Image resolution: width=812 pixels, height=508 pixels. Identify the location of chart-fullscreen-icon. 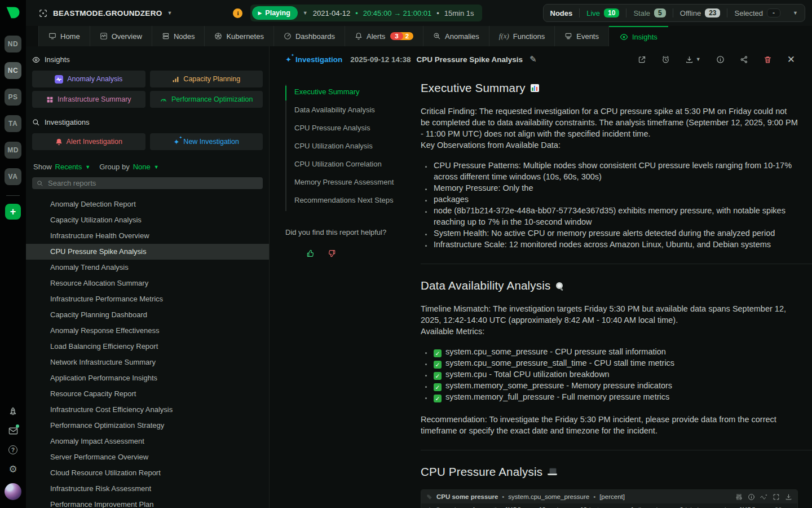
(776, 497).